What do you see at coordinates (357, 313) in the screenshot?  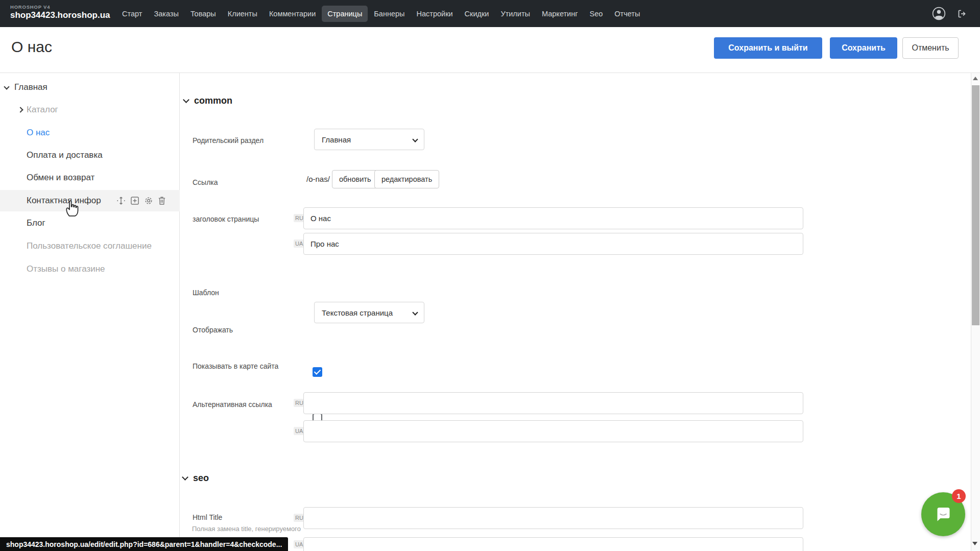 I see `template-value: Текстовая страница` at bounding box center [357, 313].